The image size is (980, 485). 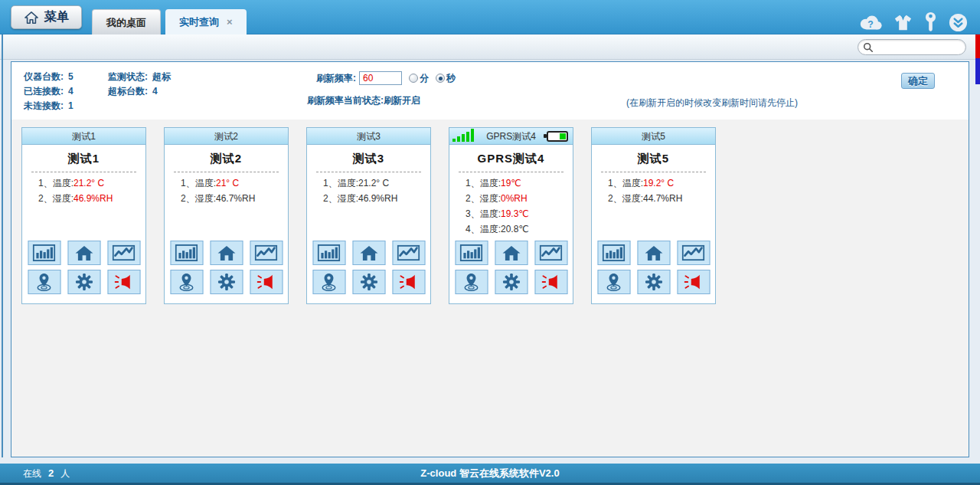 I want to click on trend-chart-icon, so click(x=694, y=253).